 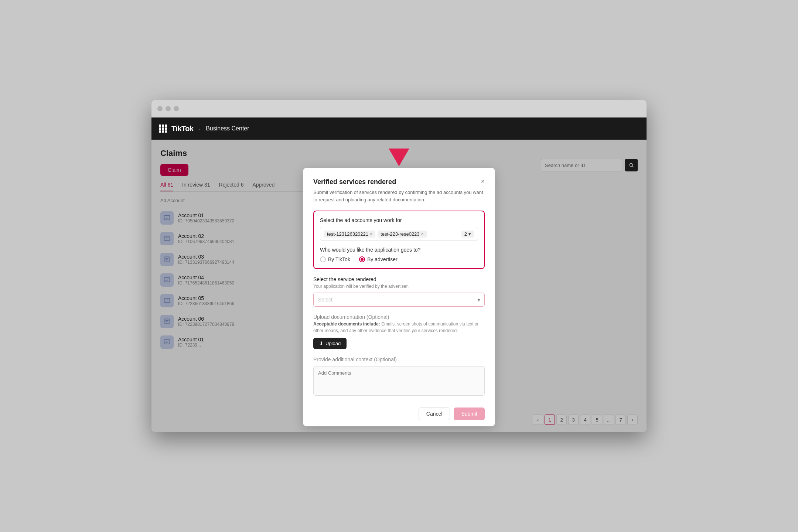 I want to click on context-section: Provide additional context (Optional), so click(x=399, y=377).